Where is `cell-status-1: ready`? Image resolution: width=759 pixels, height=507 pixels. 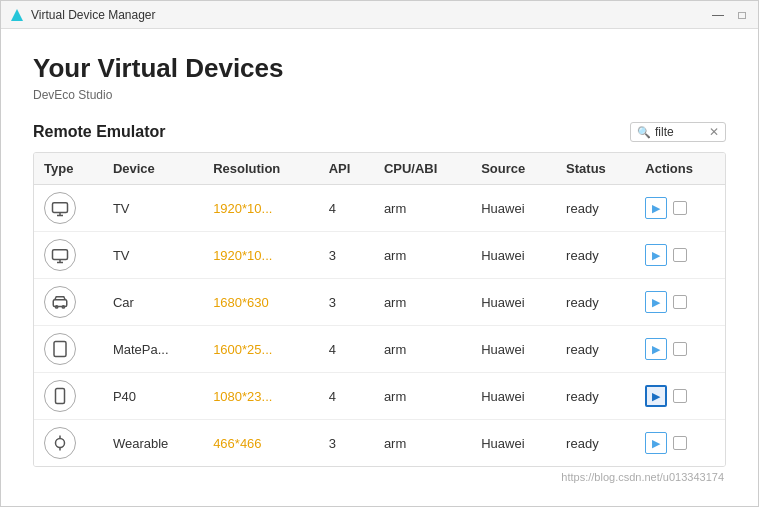
cell-status-1: ready is located at coordinates (596, 256).